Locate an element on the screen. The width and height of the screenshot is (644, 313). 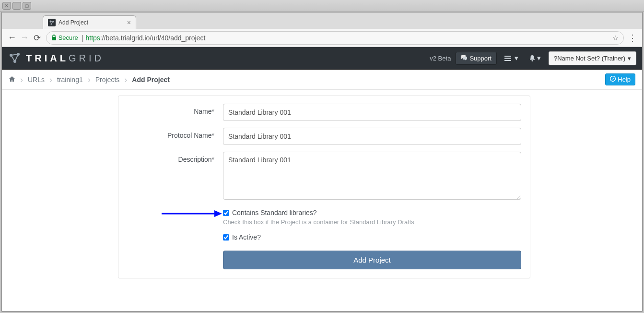
add-project-button: Add Project is located at coordinates (372, 260).